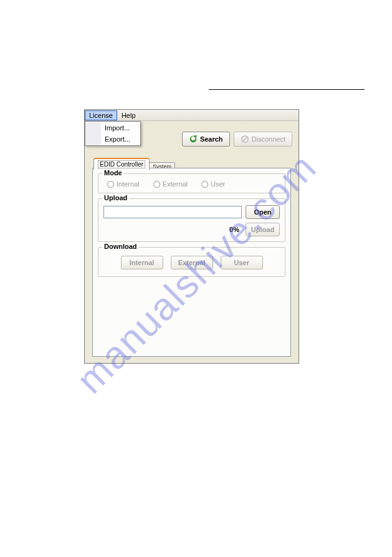 This screenshot has height=557, width=392. Describe the element at coordinates (234, 230) in the screenshot. I see `upload-progress: 0%` at that location.